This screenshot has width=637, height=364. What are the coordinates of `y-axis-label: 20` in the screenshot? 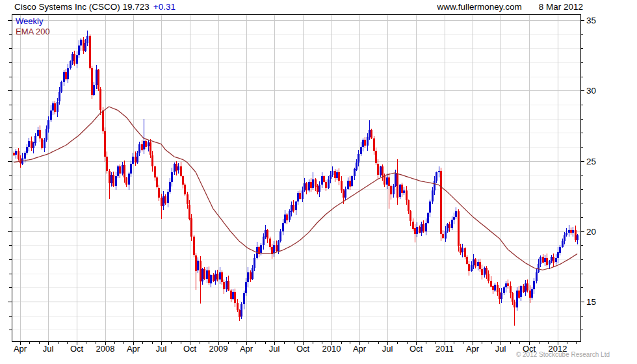 It's located at (592, 231).